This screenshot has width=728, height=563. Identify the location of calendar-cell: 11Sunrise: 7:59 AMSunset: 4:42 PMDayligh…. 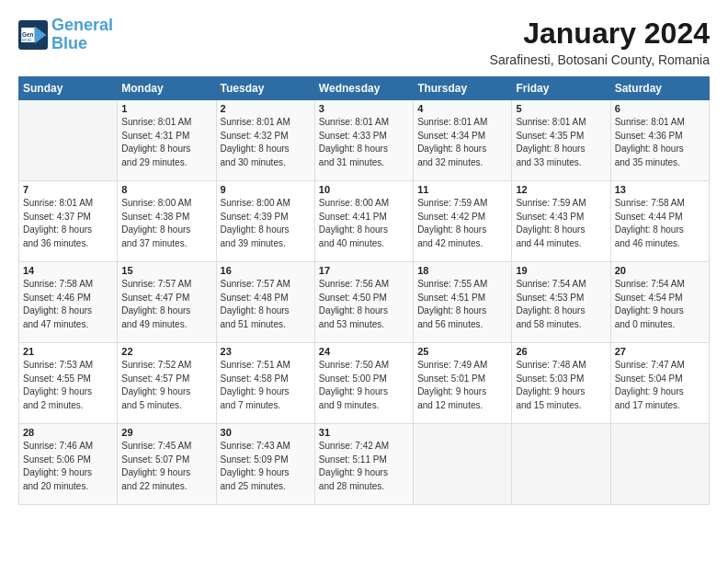
(463, 222).